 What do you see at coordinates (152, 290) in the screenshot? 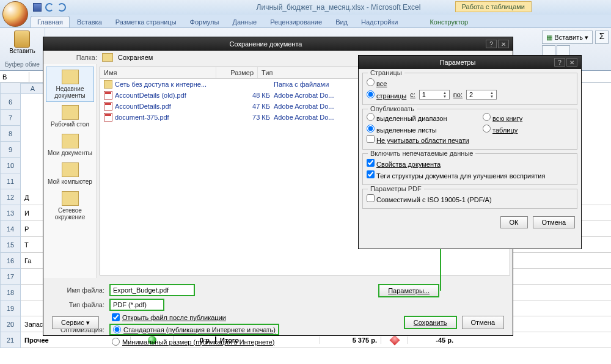
I see `filename-input` at bounding box center [152, 290].